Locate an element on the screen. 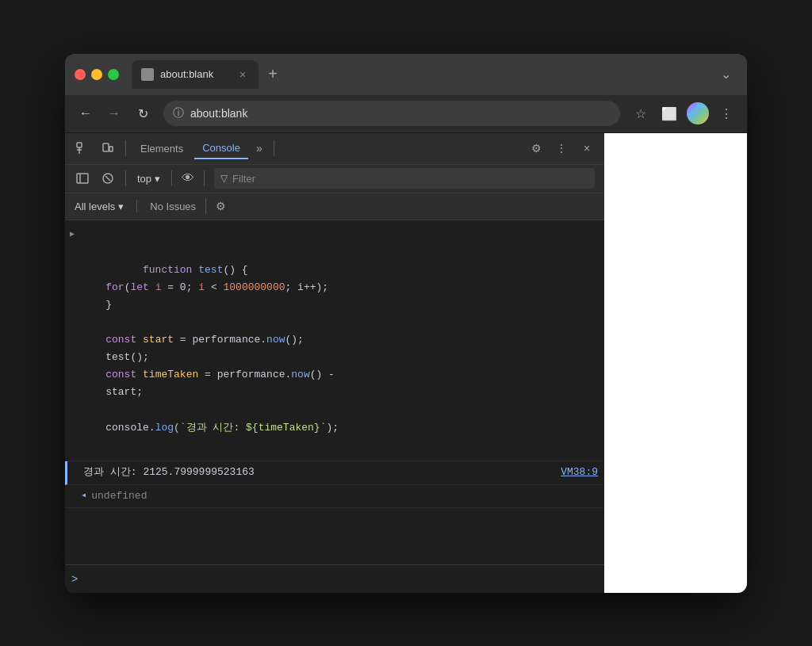 The image size is (812, 646). context-label: top is located at coordinates (144, 179).